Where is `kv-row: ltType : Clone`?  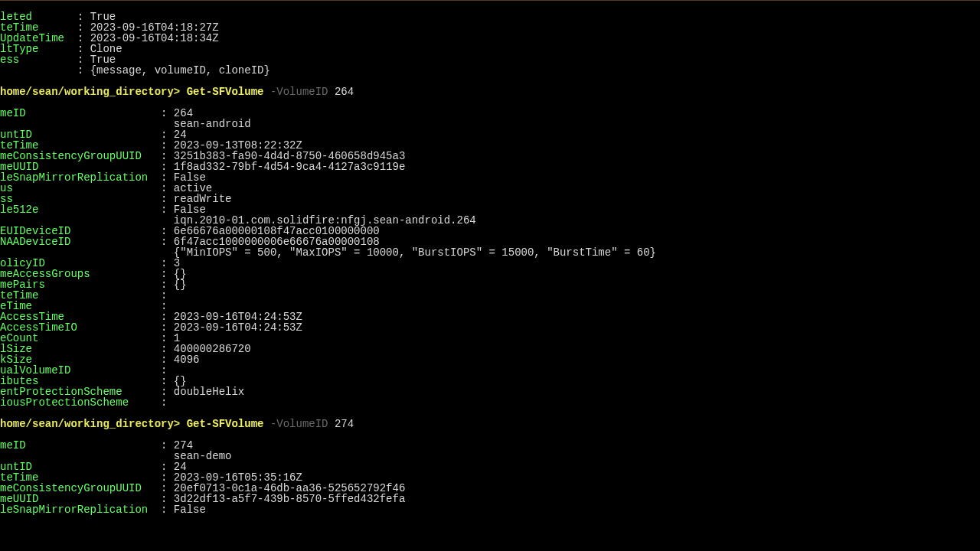 kv-row: ltType : Clone is located at coordinates (490, 49).